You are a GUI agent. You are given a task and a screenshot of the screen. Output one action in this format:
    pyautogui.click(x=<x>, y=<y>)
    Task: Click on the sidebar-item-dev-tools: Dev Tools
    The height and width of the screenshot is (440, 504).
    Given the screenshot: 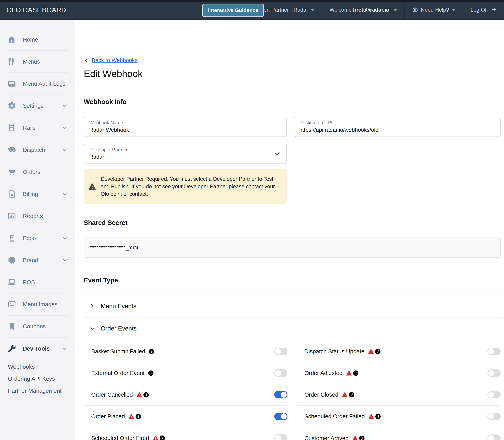 What is the action you would take?
    pyautogui.click(x=37, y=349)
    